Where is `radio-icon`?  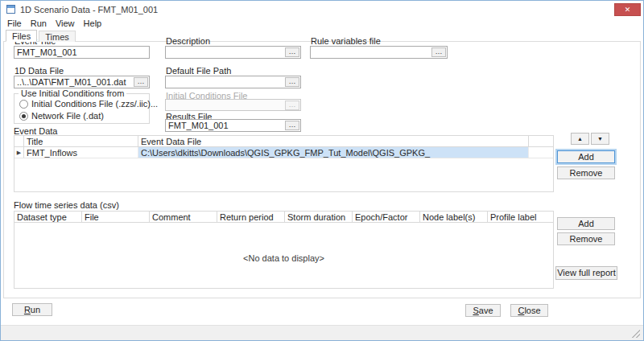
radio-icon is located at coordinates (24, 105).